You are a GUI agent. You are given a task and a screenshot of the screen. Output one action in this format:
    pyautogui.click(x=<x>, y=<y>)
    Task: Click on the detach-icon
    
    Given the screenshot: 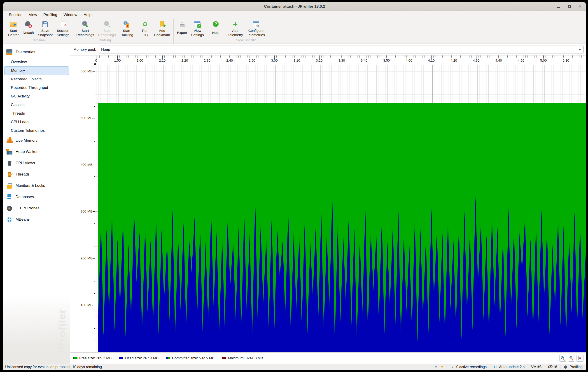 What is the action you would take?
    pyautogui.click(x=28, y=24)
    